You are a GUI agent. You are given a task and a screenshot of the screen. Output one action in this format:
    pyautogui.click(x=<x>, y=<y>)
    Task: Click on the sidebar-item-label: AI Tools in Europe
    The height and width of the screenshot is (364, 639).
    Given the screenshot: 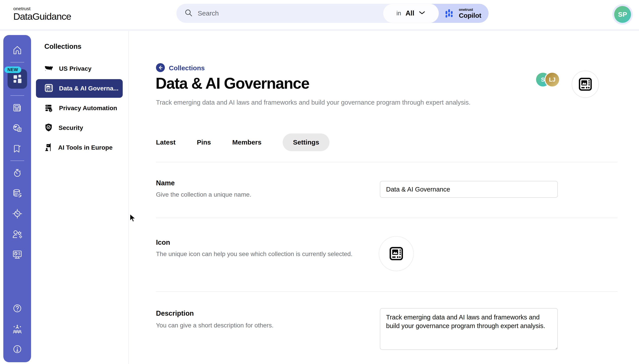 What is the action you would take?
    pyautogui.click(x=85, y=148)
    